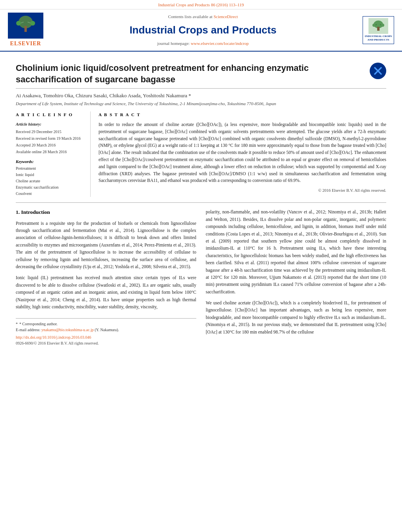  What do you see at coordinates (103, 95) in the screenshot?
I see `authors-text: Ai Asakawa, Tomohiro Oka, Chizuru Sasaki…` at bounding box center [103, 95].